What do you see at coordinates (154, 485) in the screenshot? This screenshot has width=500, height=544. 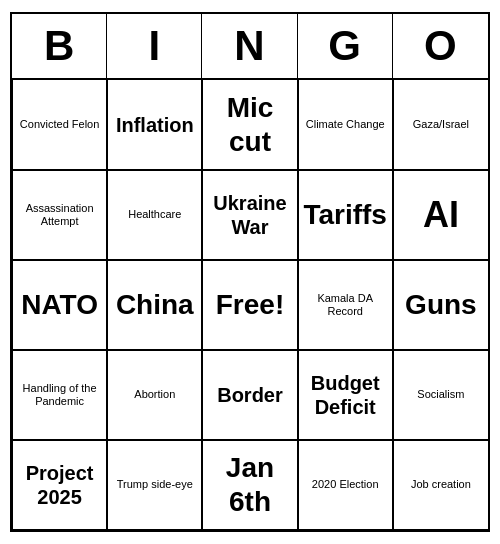 I see `bingo-cell-21: Trump side-eye` at bounding box center [154, 485].